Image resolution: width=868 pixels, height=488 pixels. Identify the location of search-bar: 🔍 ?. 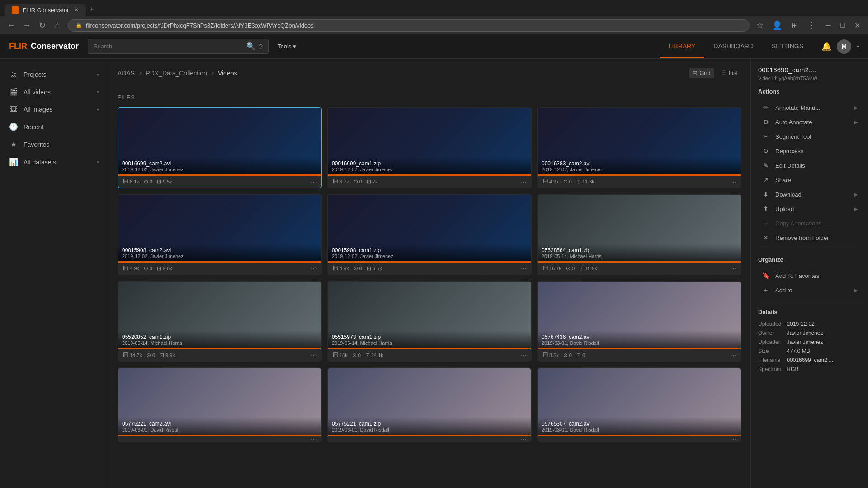
(178, 46).